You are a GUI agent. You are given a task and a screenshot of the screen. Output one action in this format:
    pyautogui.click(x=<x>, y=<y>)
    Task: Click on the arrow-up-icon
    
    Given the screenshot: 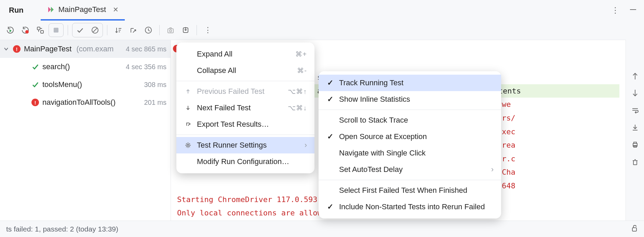 What is the action you would take?
    pyautogui.click(x=188, y=91)
    